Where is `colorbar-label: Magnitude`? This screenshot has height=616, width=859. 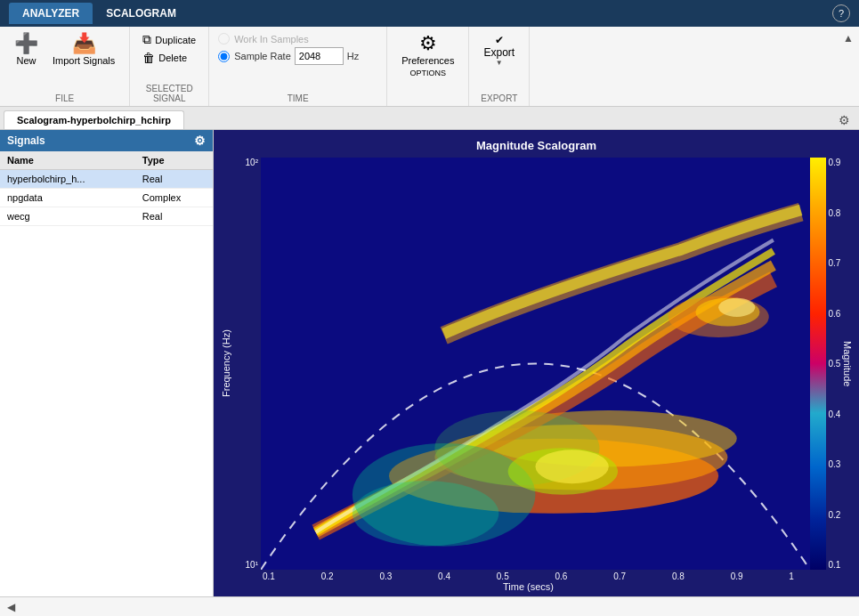
colorbar-label: Magnitude is located at coordinates (847, 363).